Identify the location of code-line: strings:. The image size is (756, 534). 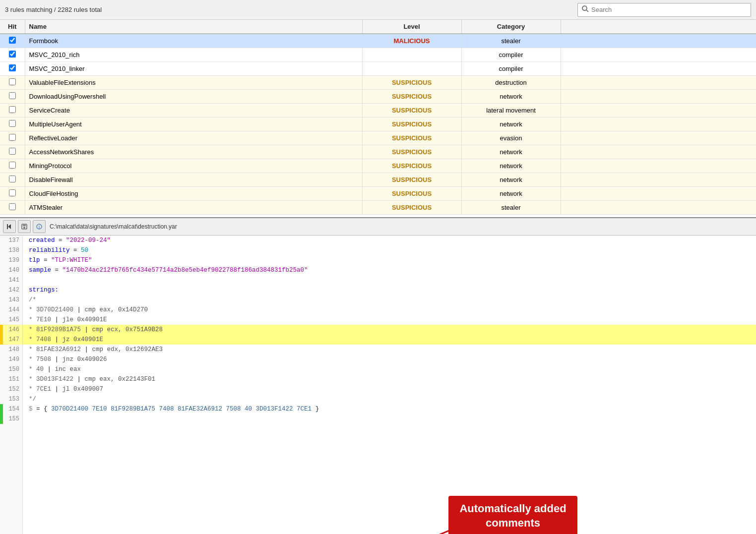
(389, 290).